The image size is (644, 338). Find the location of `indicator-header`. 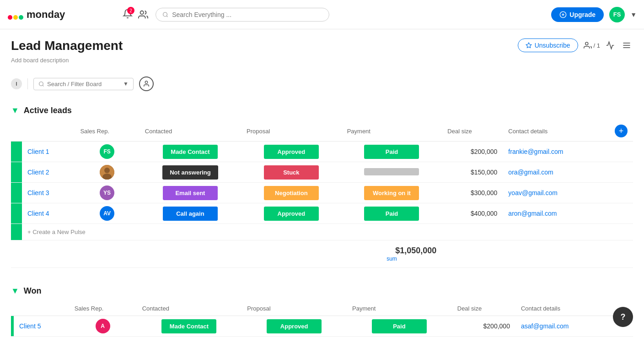

indicator-header is located at coordinates (16, 131).